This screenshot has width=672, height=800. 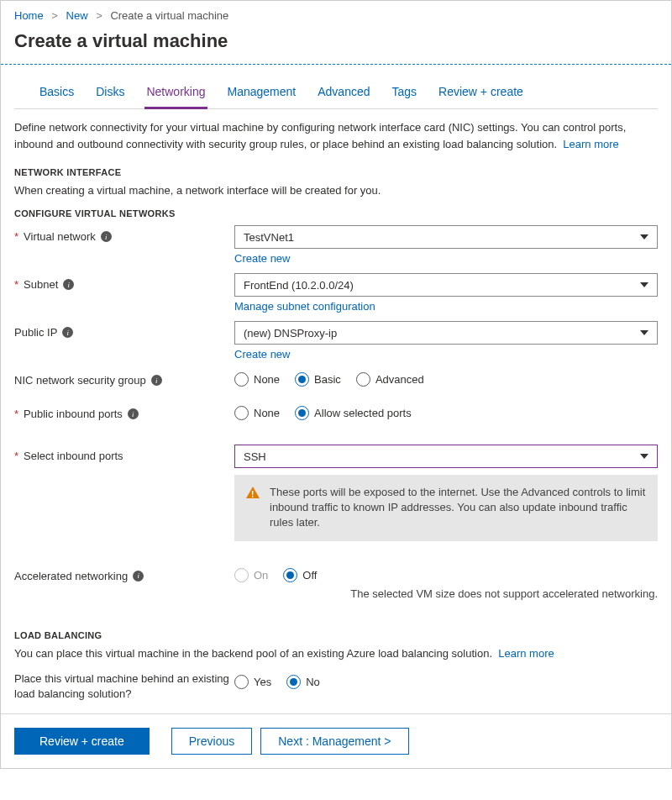 What do you see at coordinates (291, 333) in the screenshot?
I see `publicip-value: (new) DNSProxy-ip` at bounding box center [291, 333].